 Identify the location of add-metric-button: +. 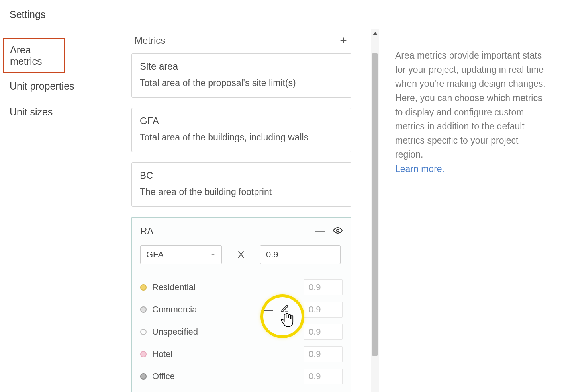
(343, 41).